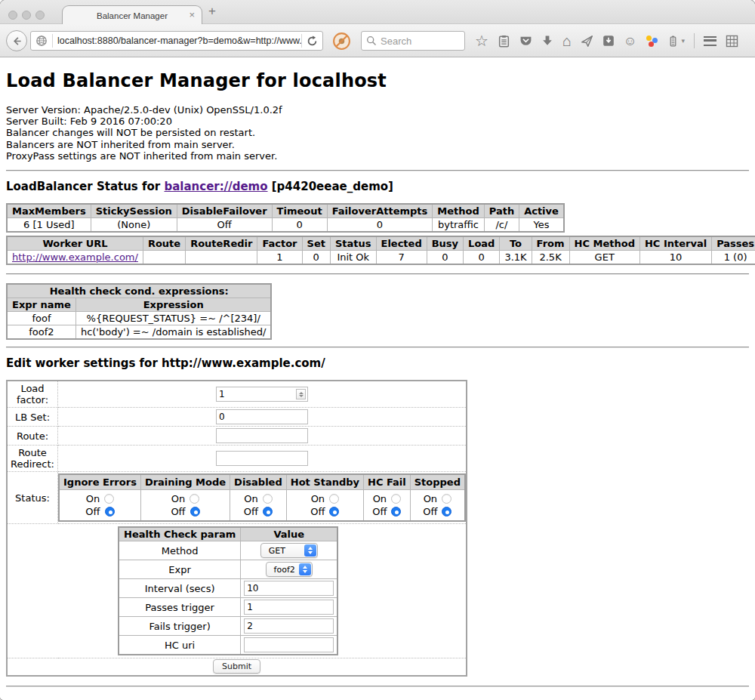  Describe the element at coordinates (675, 243) in the screenshot. I see `col-hc-interval: HC Interval` at that location.